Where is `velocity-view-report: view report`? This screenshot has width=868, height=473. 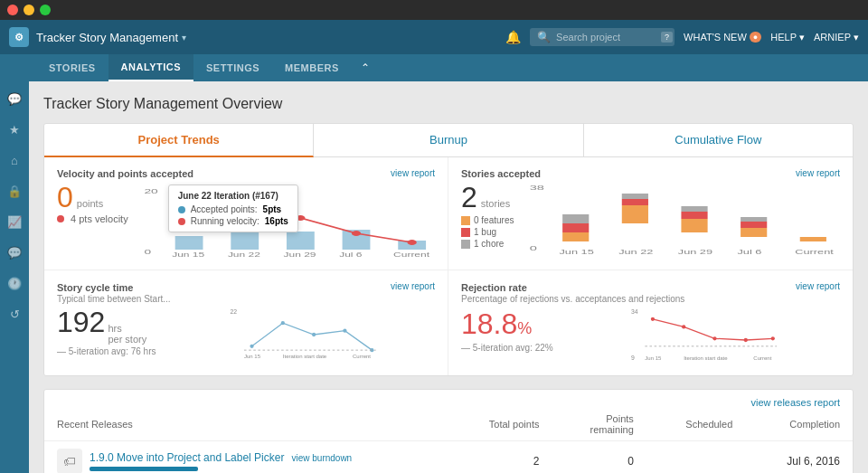
velocity-view-report: view report is located at coordinates (412, 174).